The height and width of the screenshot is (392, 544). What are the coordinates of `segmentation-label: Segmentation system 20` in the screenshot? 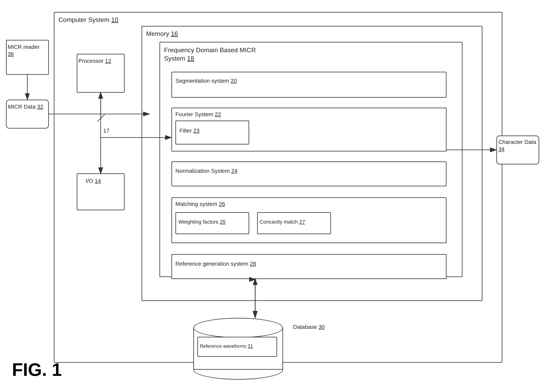 It's located at (206, 81).